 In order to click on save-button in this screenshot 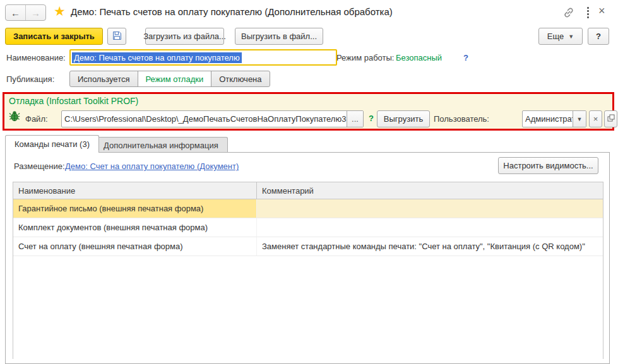, I will do `click(117, 37)`.